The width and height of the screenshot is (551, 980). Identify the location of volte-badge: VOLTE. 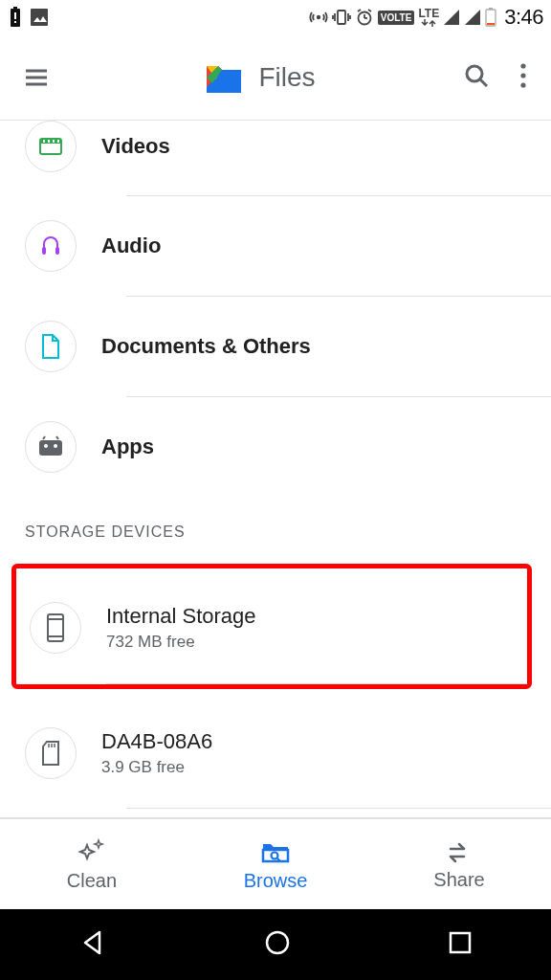
(396, 17).